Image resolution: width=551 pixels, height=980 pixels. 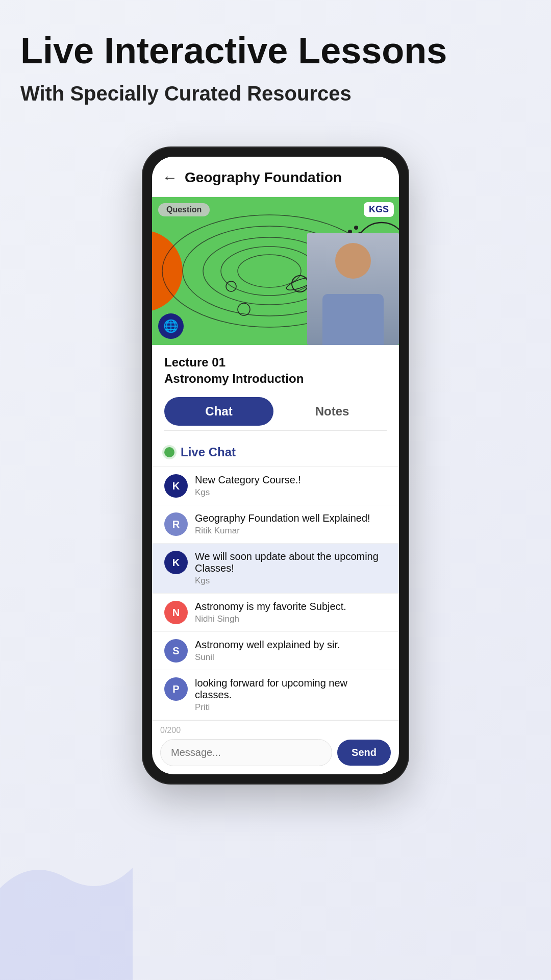 What do you see at coordinates (276, 379) in the screenshot?
I see `lecture-name: Astronomy Introduction` at bounding box center [276, 379].